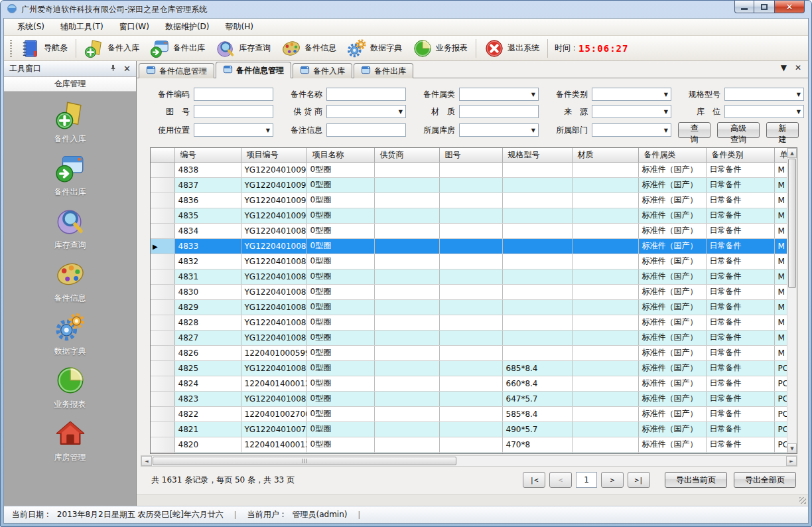 The image size is (812, 527). What do you see at coordinates (740, 155) in the screenshot?
I see `column-header: 备件类别` at bounding box center [740, 155].